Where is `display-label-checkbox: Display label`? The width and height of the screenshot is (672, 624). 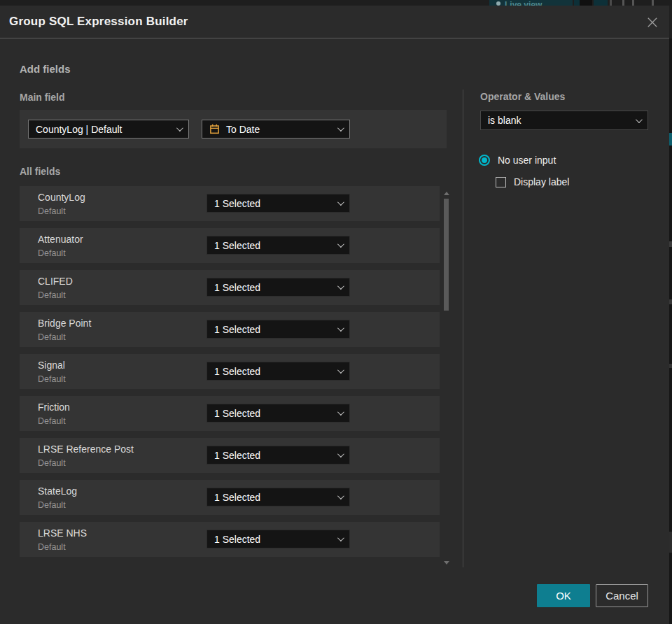 display-label-checkbox: Display label is located at coordinates (532, 182).